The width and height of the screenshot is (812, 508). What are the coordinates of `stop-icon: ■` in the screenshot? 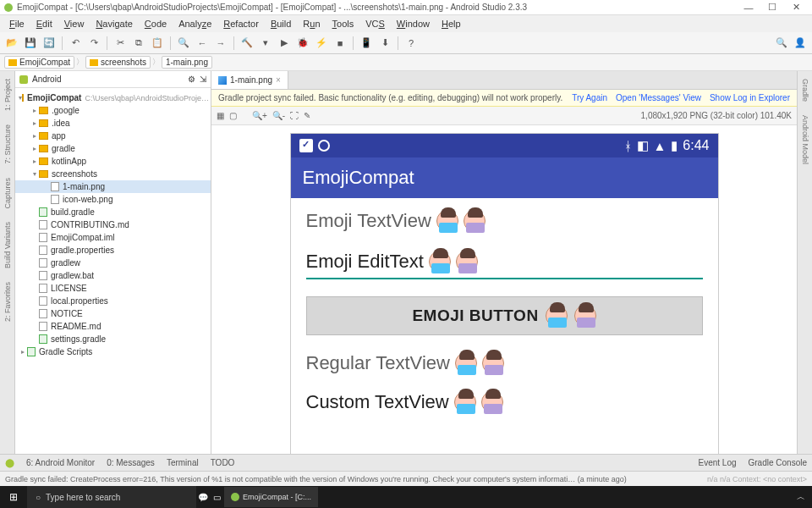 It's located at (340, 43).